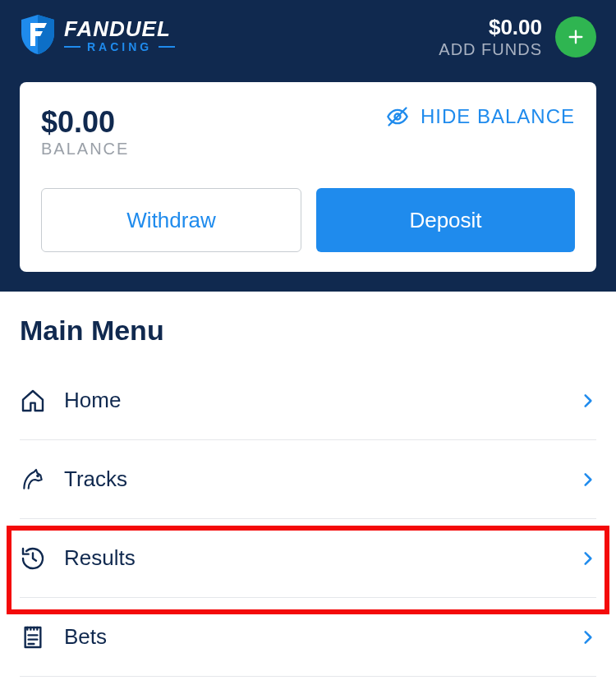  What do you see at coordinates (322, 480) in the screenshot?
I see `menu-label: Tracks` at bounding box center [322, 480].